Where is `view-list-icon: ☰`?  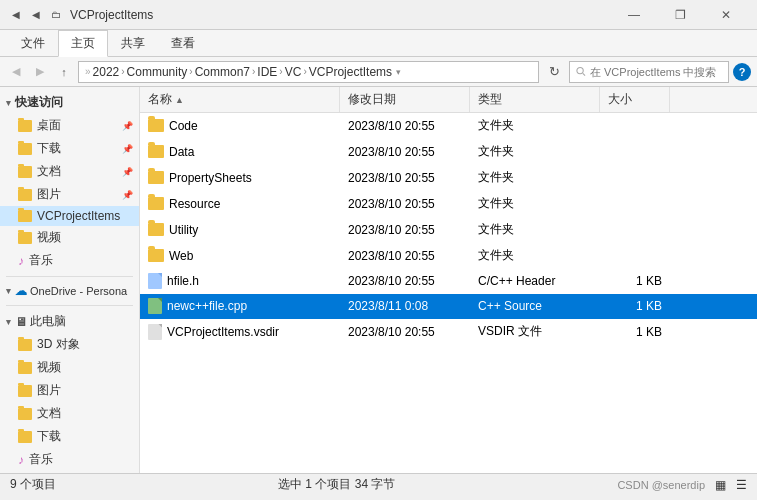
view-list-icon: ☰ is located at coordinates (742, 485).